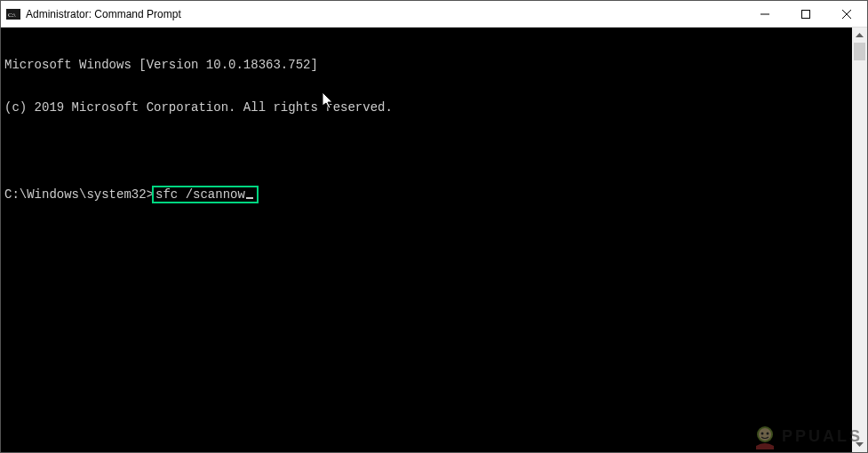 Image resolution: width=868 pixels, height=453 pixels. I want to click on titlebar-left: C:\ Administrator: Command Prompt, so click(94, 14).